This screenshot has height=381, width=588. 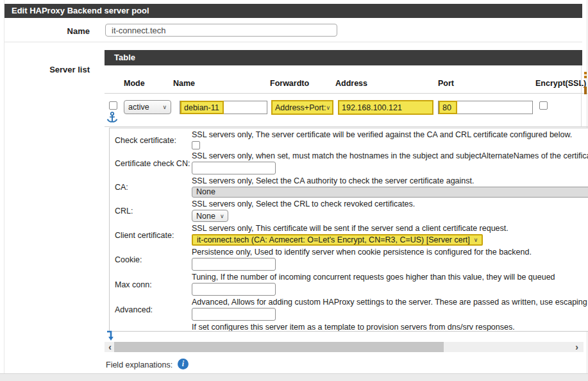 What do you see at coordinates (349, 309) in the screenshot?
I see `field-row-advanced: Advanced: Advanced, Allows for adding cu…` at bounding box center [349, 309].